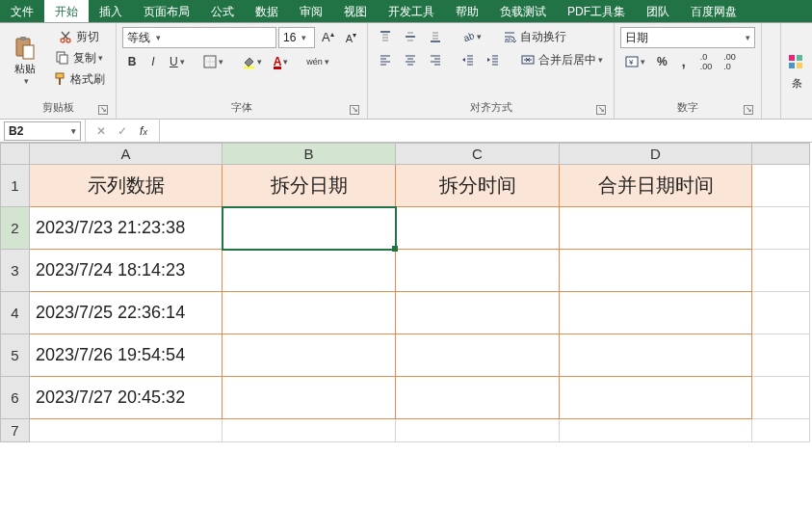 Image resolution: width=812 pixels, height=507 pixels. I want to click on number-format-select: 日期▾, so click(688, 38).